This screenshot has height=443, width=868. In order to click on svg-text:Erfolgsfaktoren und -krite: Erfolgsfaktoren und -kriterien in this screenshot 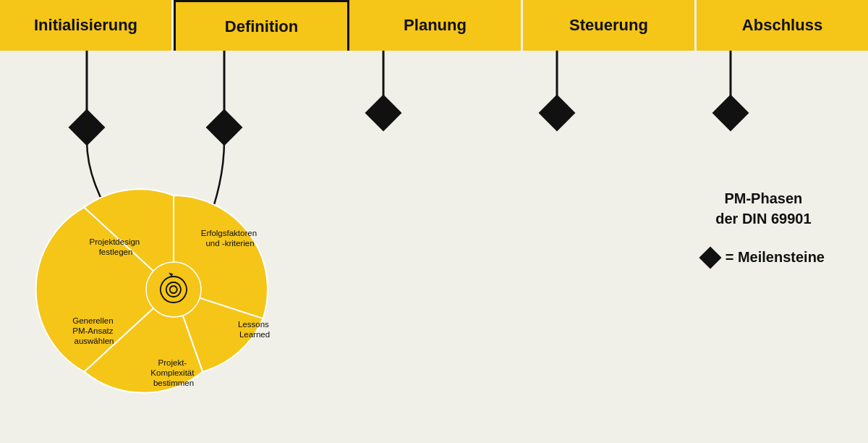, I will do `click(230, 238)`.